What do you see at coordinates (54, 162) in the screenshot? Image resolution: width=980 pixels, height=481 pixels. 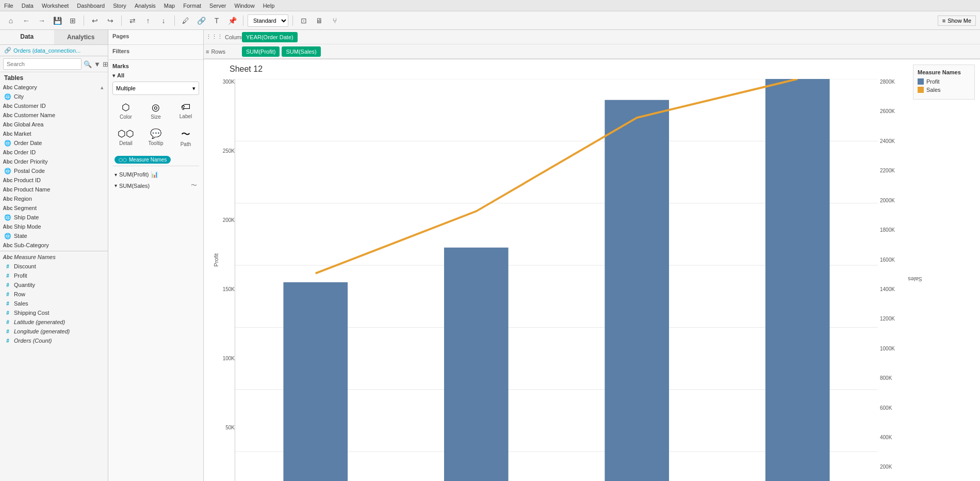 I see `field-item-order-priority: AbcOrder Priority` at bounding box center [54, 162].